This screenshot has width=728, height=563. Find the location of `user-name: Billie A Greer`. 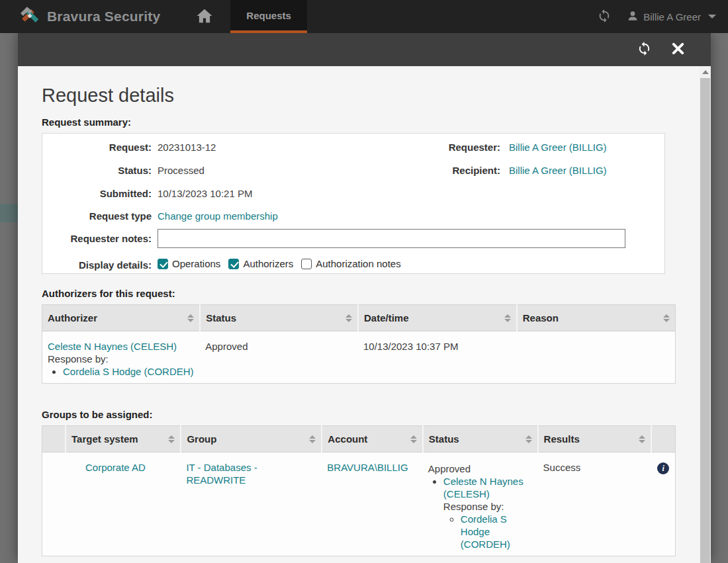

user-name: Billie A Greer is located at coordinates (672, 17).